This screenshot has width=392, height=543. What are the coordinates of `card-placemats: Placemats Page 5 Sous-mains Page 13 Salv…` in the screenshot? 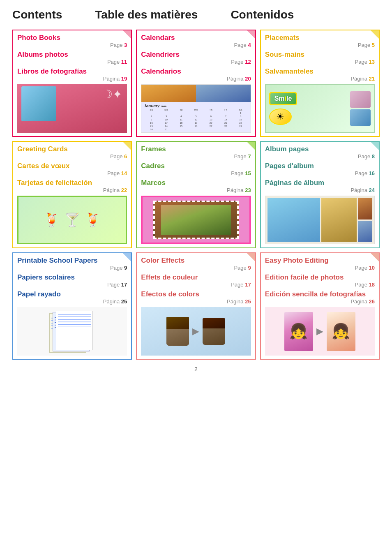 It's located at (320, 83).